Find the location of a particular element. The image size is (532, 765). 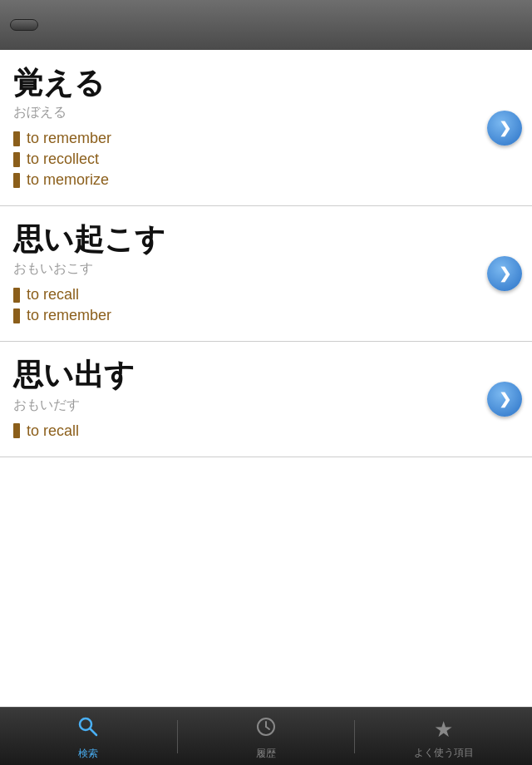

entry-kanji: 思い出す is located at coordinates (266, 374).